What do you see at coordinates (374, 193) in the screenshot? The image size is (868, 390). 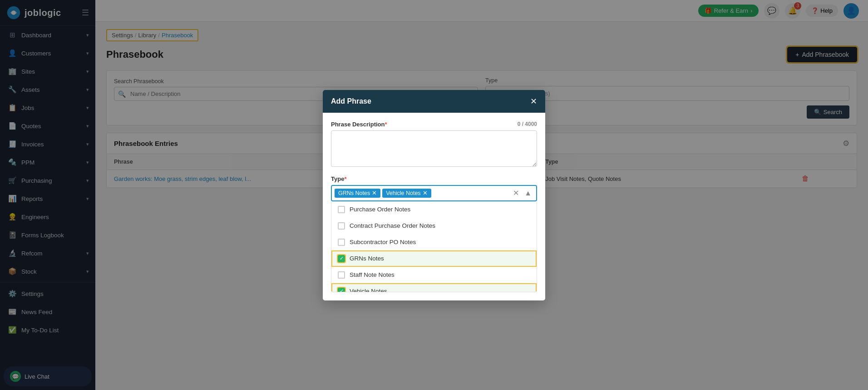 I see `tag-grns-remove-button: ✕` at bounding box center [374, 193].